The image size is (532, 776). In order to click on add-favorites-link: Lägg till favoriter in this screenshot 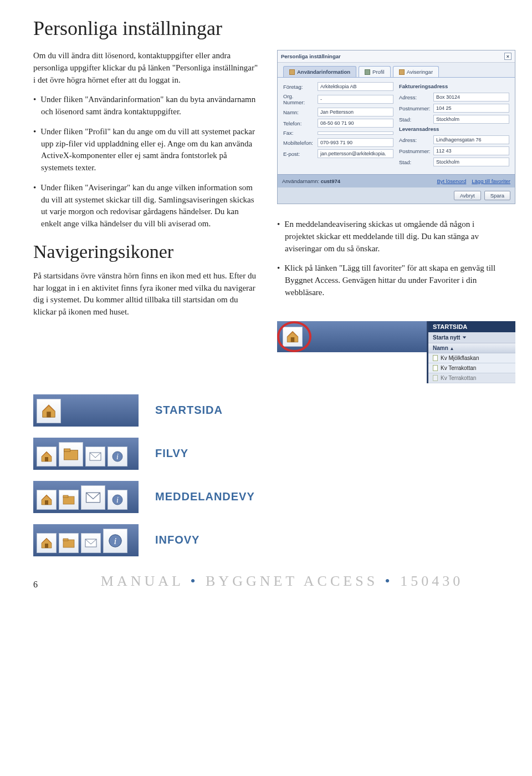, I will do `click(491, 181)`.